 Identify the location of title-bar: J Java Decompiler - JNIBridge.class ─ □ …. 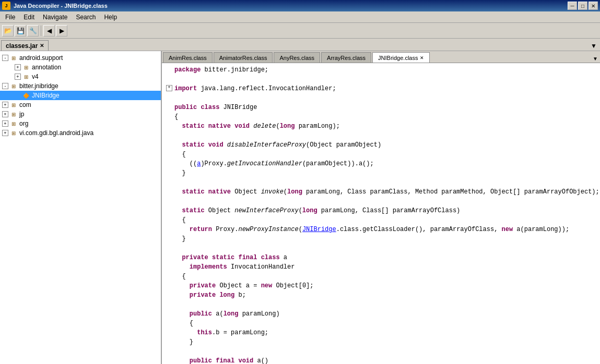
(300, 6).